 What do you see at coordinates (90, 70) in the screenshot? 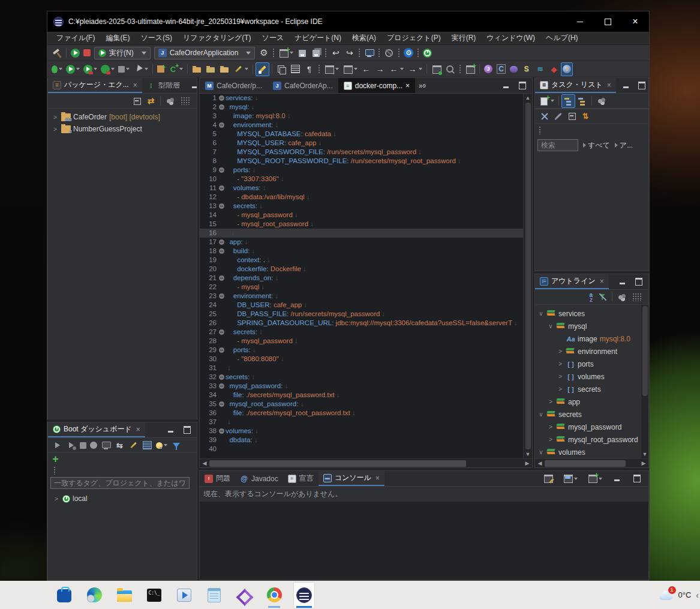
I see `coverage-button` at bounding box center [90, 70].